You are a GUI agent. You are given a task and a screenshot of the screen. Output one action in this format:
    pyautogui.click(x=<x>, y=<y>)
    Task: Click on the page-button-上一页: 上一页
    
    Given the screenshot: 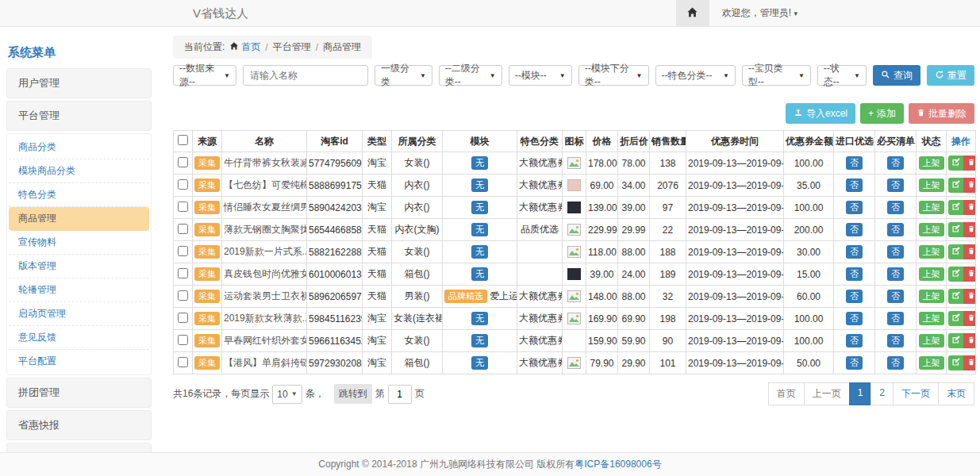 What is the action you would take?
    pyautogui.click(x=827, y=393)
    